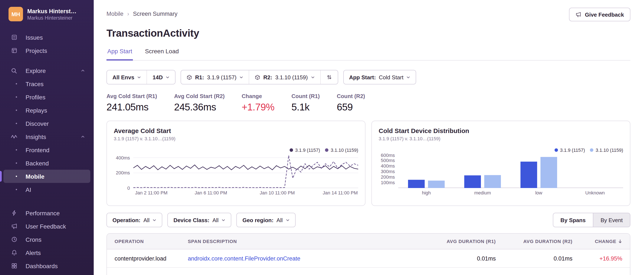 Image resolution: width=644 pixels, height=275 pixels. I want to click on user-menu: MH Markus Hinterst… Markus Hintersteiner, so click(47, 16).